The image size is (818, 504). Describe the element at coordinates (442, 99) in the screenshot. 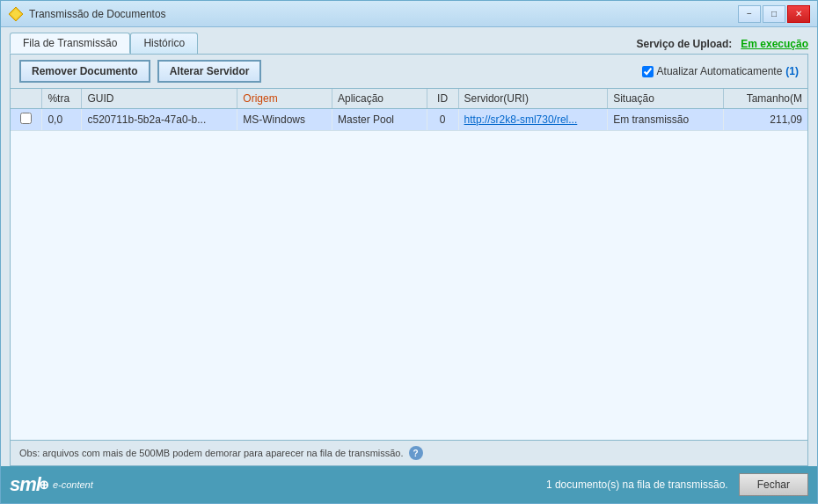

I see `header-id: ID` at that location.